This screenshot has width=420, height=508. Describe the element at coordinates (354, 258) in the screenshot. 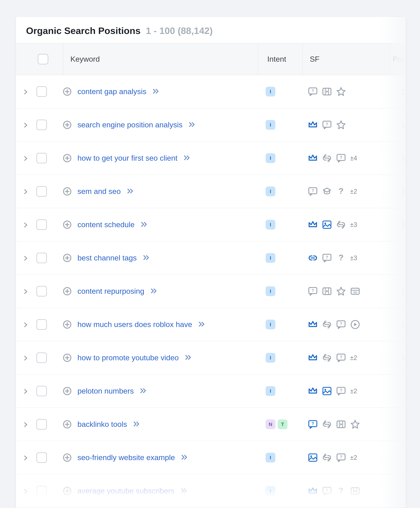

I see `serp-more-count: ±3` at that location.